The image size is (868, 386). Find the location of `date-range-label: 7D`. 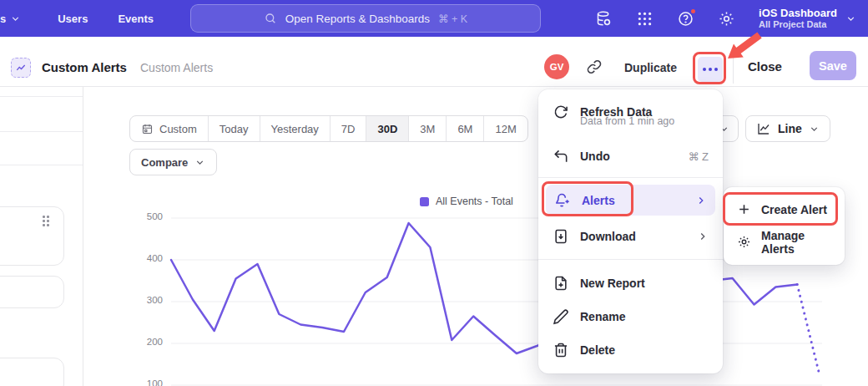

date-range-label: 7D is located at coordinates (349, 129).